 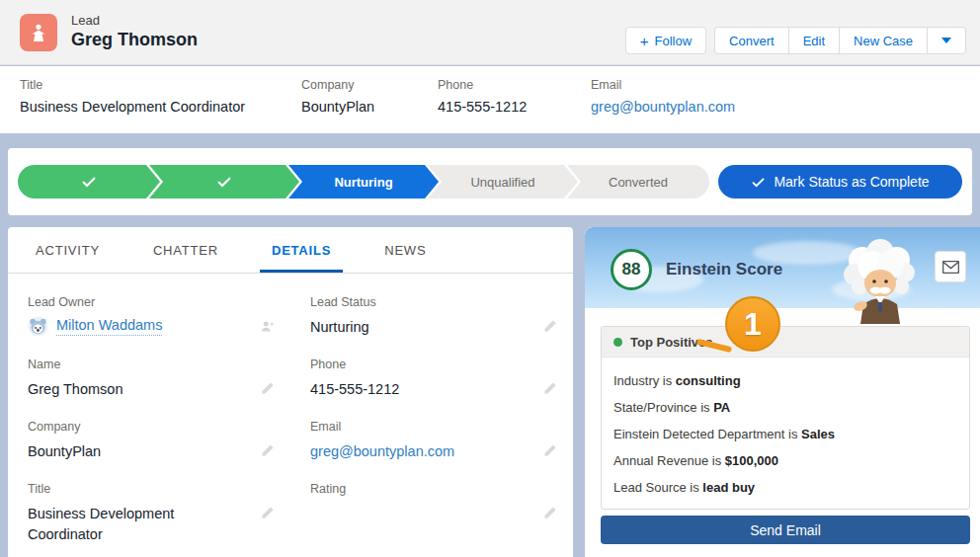 I want to click on highlight-company: Company BountyPlan, so click(x=338, y=97).